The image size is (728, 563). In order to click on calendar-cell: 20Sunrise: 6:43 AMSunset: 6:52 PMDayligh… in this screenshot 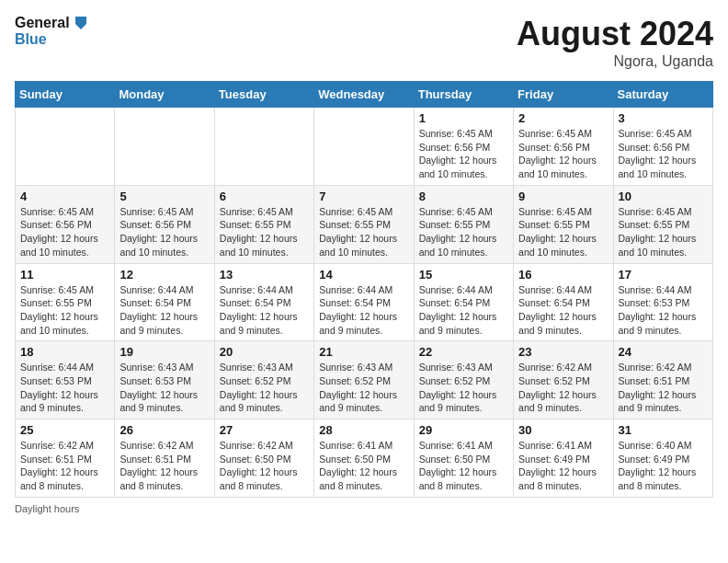, I will do `click(264, 381)`.